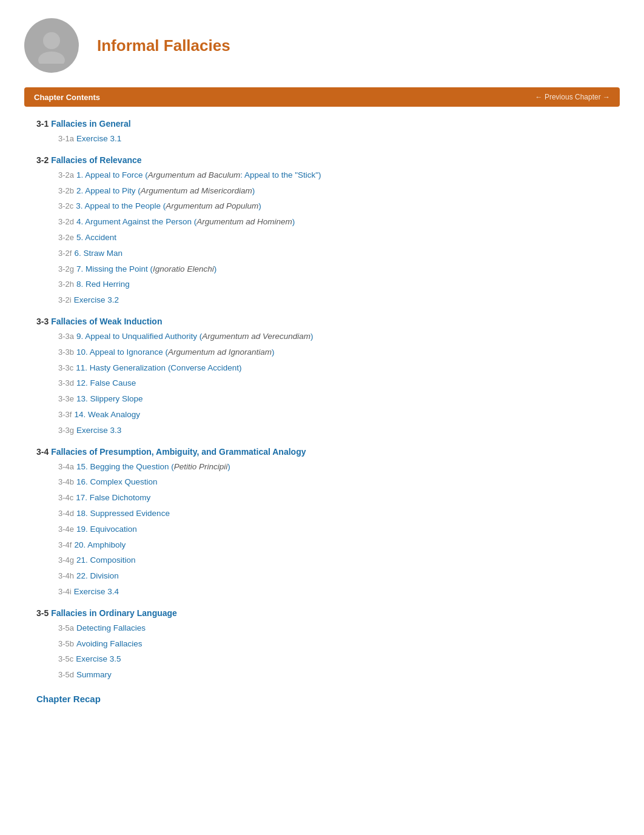  I want to click on item-3-3g: 3-3gExercise 3.3, so click(322, 431).